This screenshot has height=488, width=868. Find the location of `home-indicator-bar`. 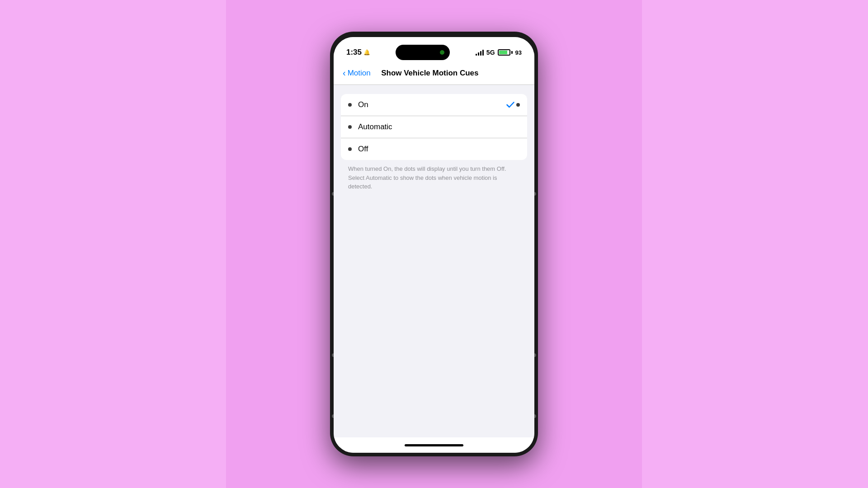

home-indicator-bar is located at coordinates (434, 445).